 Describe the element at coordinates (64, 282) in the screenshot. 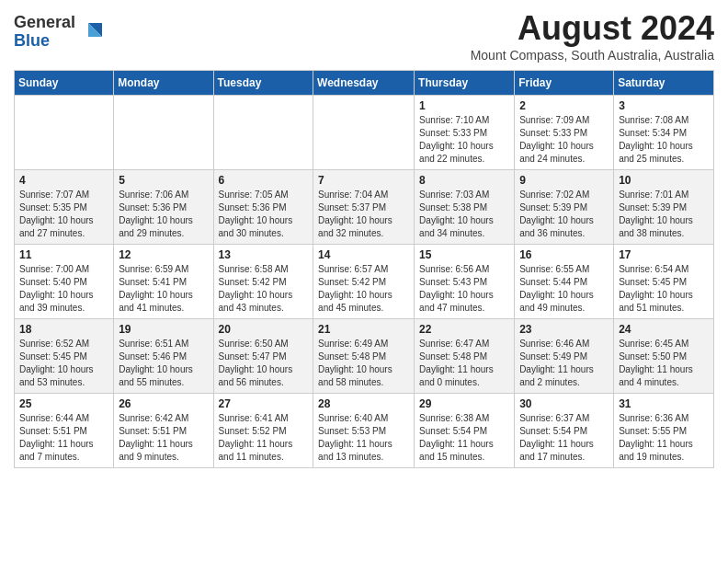

I see `calendar-cell: 11Sunrise: 7:00 AM Sunset: 5:40 PM Dayli…` at that location.